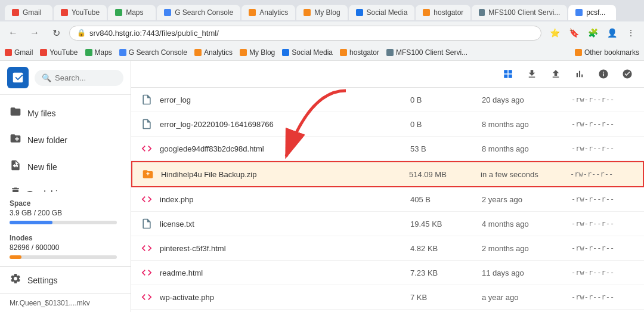 The image size is (644, 312). I want to click on space-value: 3.9 GB / 200 GB, so click(66, 213).